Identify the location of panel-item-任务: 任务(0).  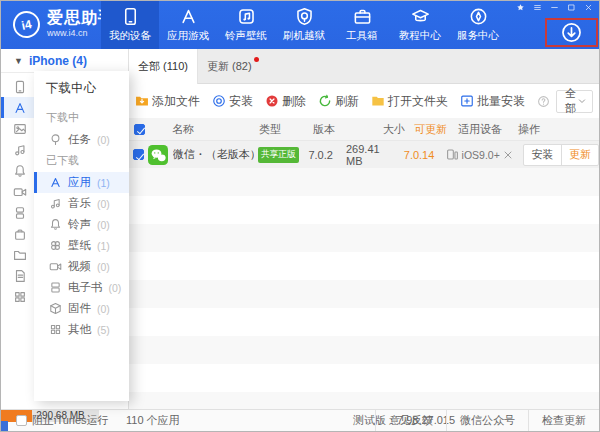
(82, 140).